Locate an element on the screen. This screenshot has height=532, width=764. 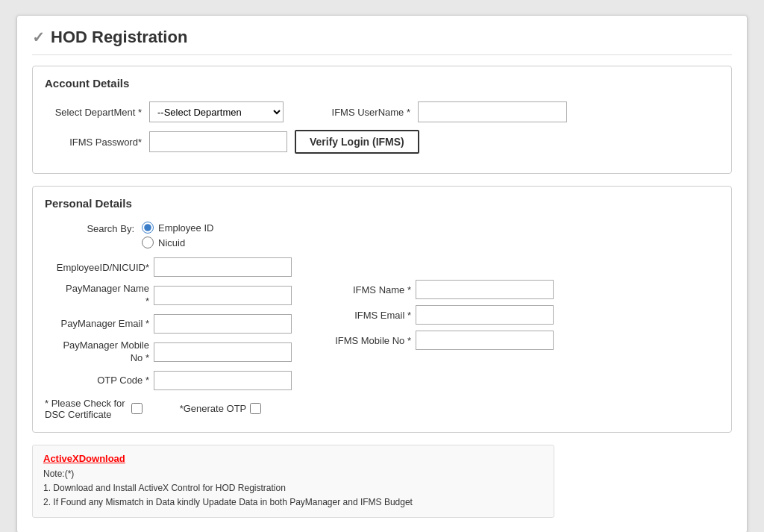
ifms-email-row: IFMS Email * is located at coordinates (437, 315).